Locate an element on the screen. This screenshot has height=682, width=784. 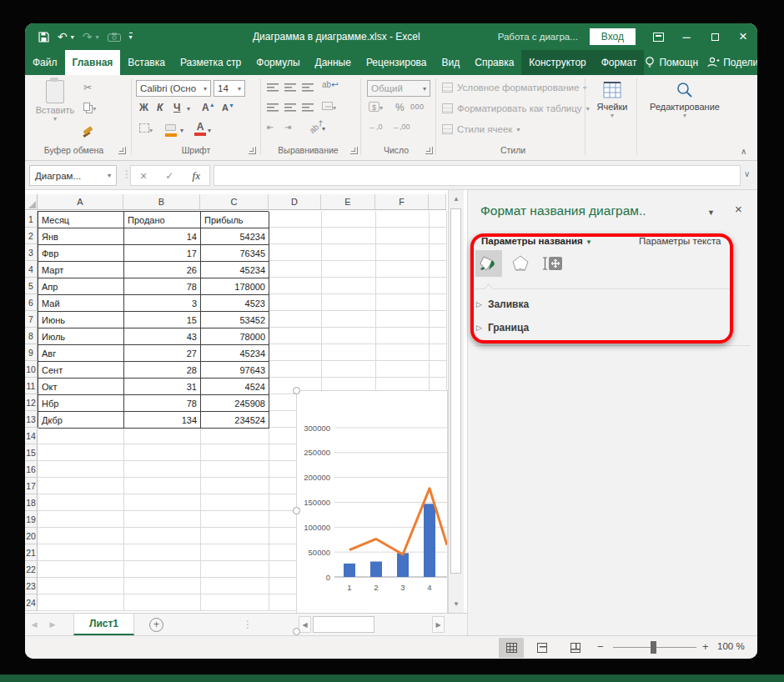
paste-button: Вставить ▾ is located at coordinates (55, 100).